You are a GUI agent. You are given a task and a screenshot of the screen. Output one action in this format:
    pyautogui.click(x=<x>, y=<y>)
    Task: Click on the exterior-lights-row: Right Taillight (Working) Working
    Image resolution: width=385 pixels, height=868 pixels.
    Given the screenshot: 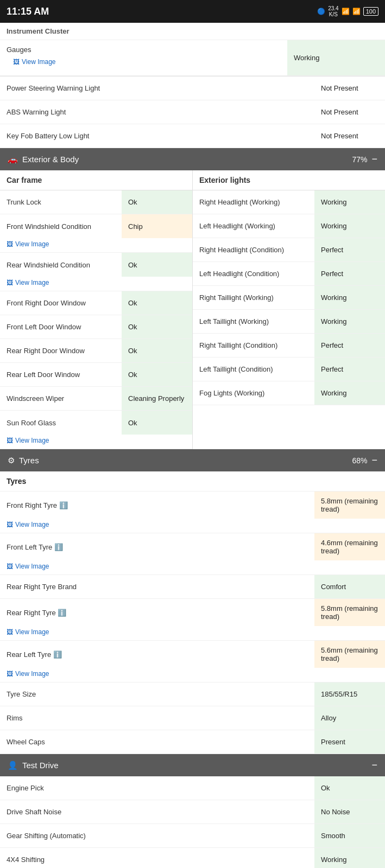 What is the action you would take?
    pyautogui.click(x=289, y=298)
    